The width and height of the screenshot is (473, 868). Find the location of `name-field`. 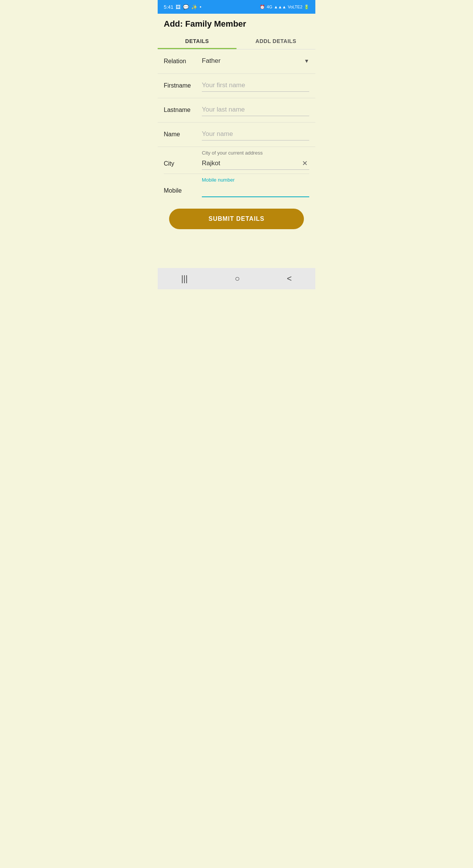

name-field is located at coordinates (256, 134).